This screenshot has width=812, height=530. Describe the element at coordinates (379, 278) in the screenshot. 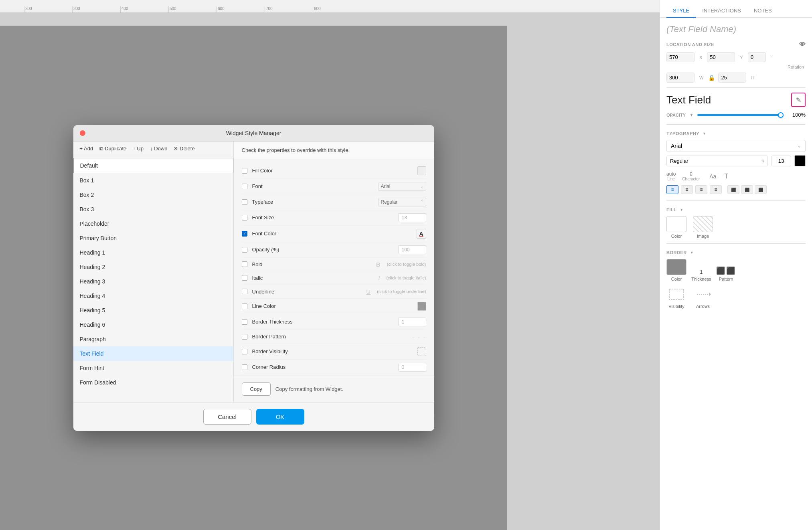

I see `prop-italic-preview: I` at that location.